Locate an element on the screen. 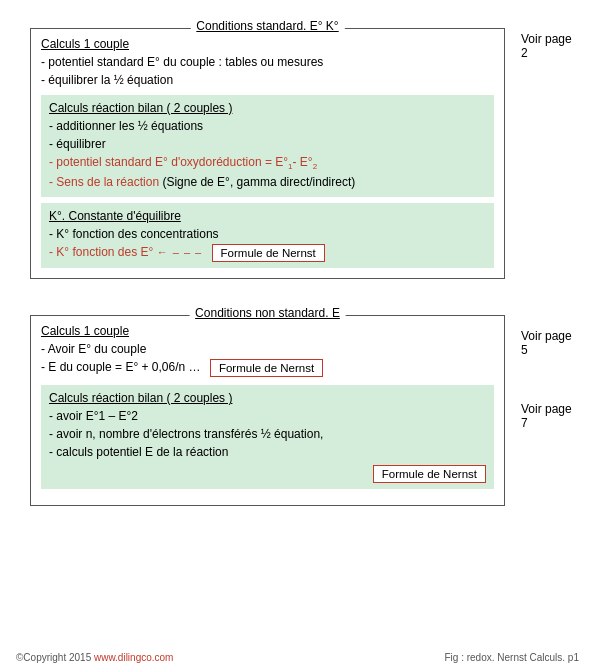 The height and width of the screenshot is (671, 595). top-s2-red-line2: - Sens de la réaction (Signe de E°, gamm… is located at coordinates (268, 182).